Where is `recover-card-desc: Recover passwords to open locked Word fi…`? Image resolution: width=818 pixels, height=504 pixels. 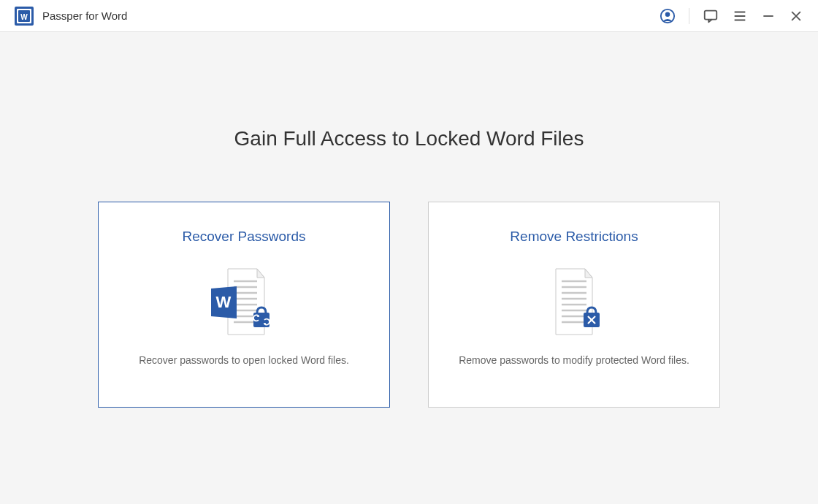
recover-card-desc: Recover passwords to open locked Word fi… is located at coordinates (244, 360).